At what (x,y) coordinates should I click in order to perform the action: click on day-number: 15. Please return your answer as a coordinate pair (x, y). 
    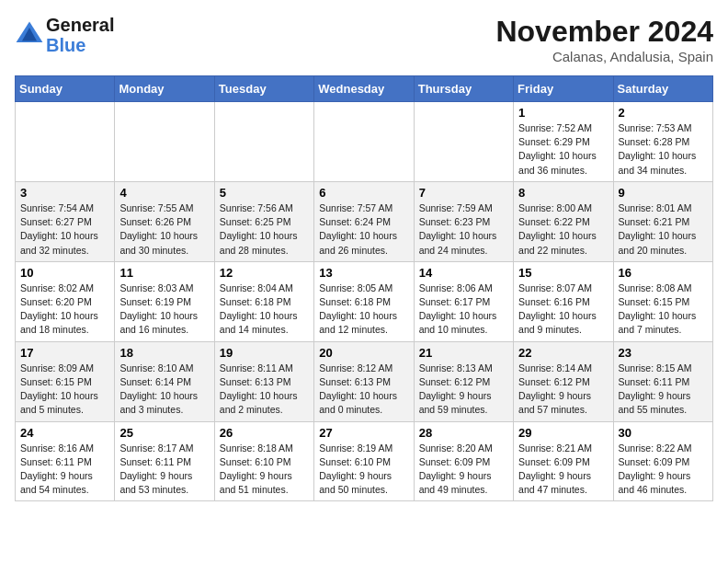
    Looking at the image, I should click on (563, 272).